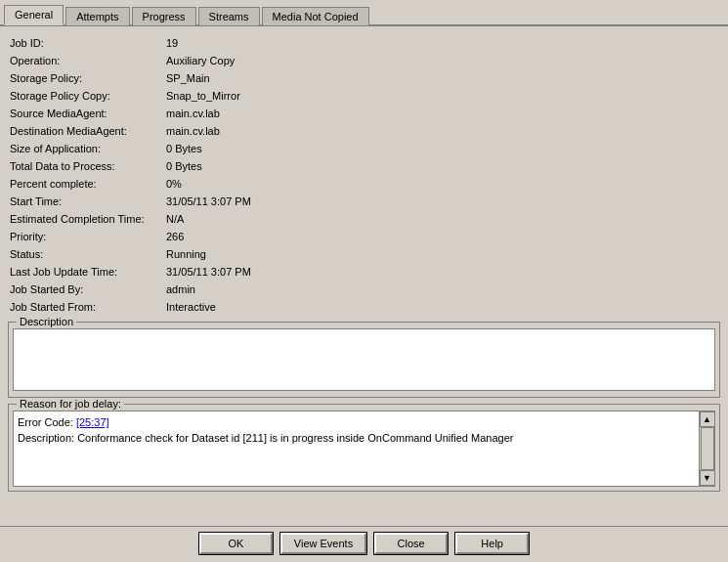 Image resolution: width=728 pixels, height=562 pixels. I want to click on ok-button: OK, so click(236, 543).